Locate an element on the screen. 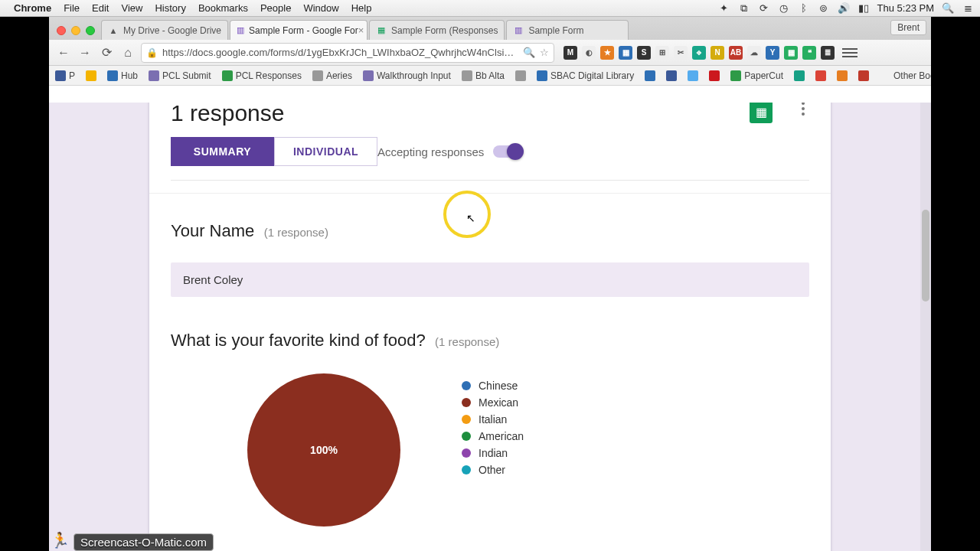  menu-window: Window is located at coordinates (321, 8).